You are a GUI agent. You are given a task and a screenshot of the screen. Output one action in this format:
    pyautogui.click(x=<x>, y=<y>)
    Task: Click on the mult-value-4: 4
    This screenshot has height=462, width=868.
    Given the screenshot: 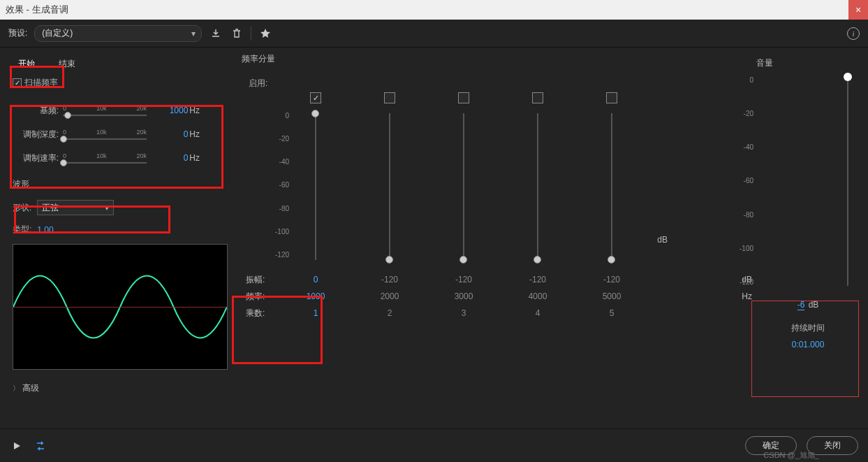 What is the action you would take?
    pyautogui.click(x=538, y=313)
    